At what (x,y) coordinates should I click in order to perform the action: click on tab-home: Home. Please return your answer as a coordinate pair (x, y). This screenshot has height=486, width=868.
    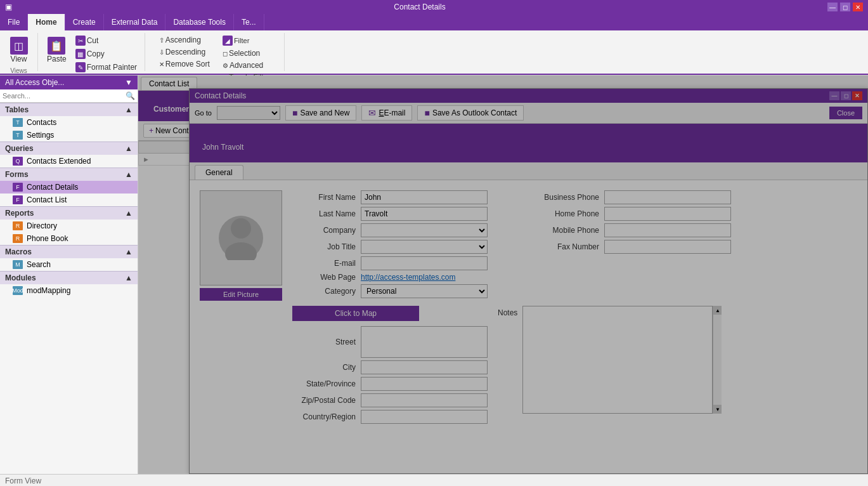
    Looking at the image, I should click on (46, 22).